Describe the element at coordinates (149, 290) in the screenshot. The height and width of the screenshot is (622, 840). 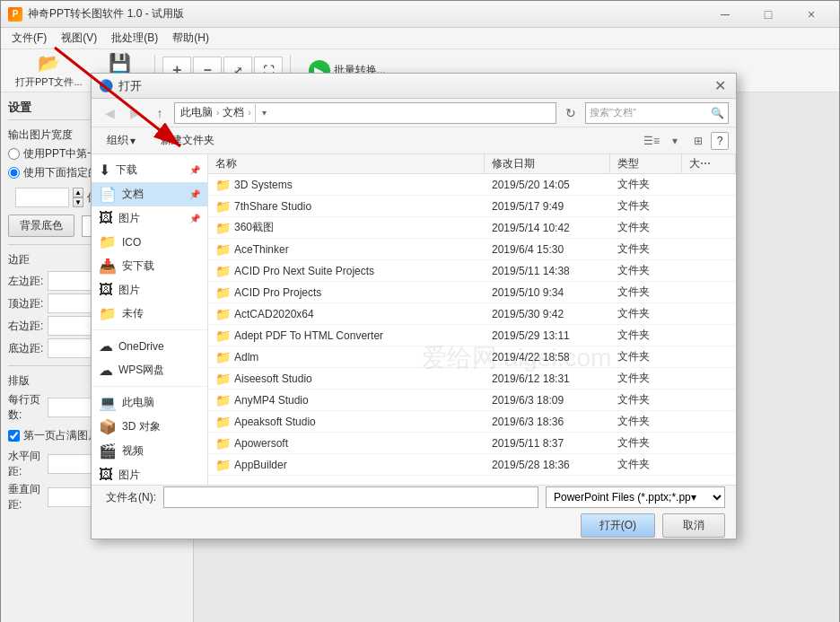
I see `nav-item-pictures2: 🖼 图片` at that location.